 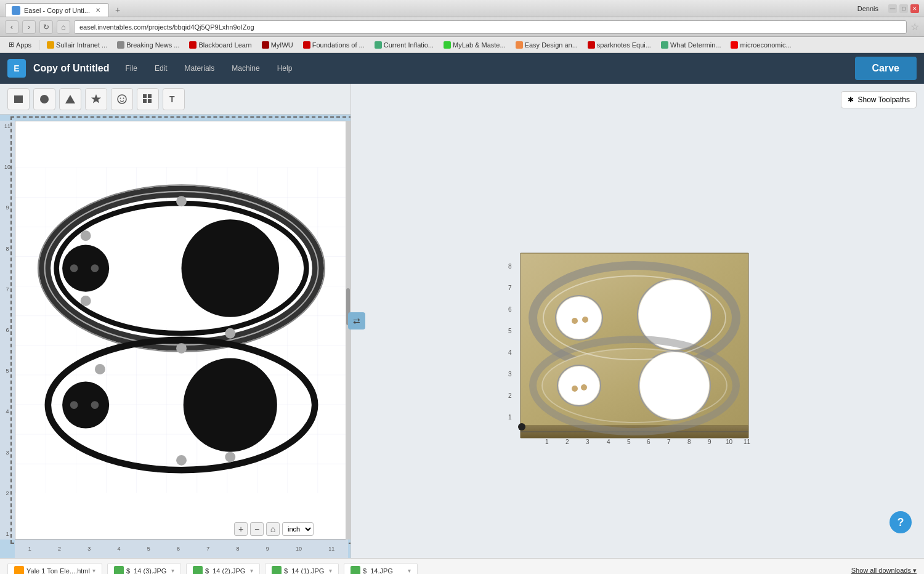 I want to click on show-all-downloads-link: Show all downloads ▾, so click(x=884, y=570).